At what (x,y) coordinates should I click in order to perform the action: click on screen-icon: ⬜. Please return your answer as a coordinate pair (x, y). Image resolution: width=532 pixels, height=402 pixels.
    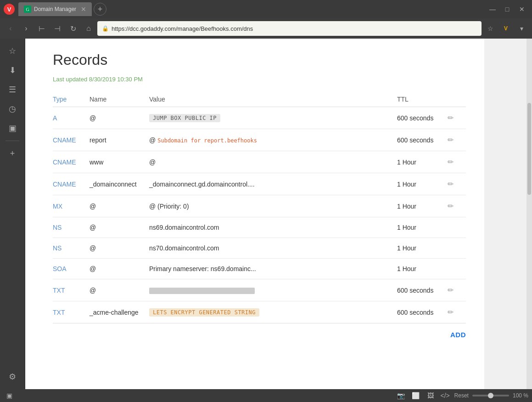
    Looking at the image, I should click on (416, 396).